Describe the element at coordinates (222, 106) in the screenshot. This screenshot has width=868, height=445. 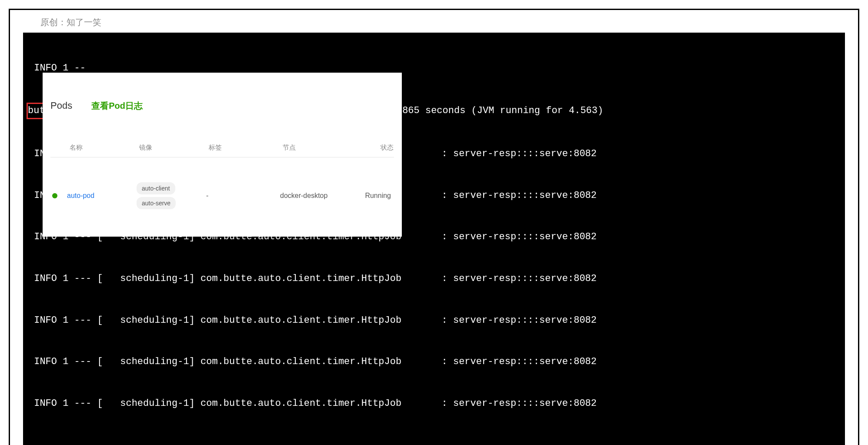
I see `pods-panel-header: Pods 查看Pod日志` at that location.